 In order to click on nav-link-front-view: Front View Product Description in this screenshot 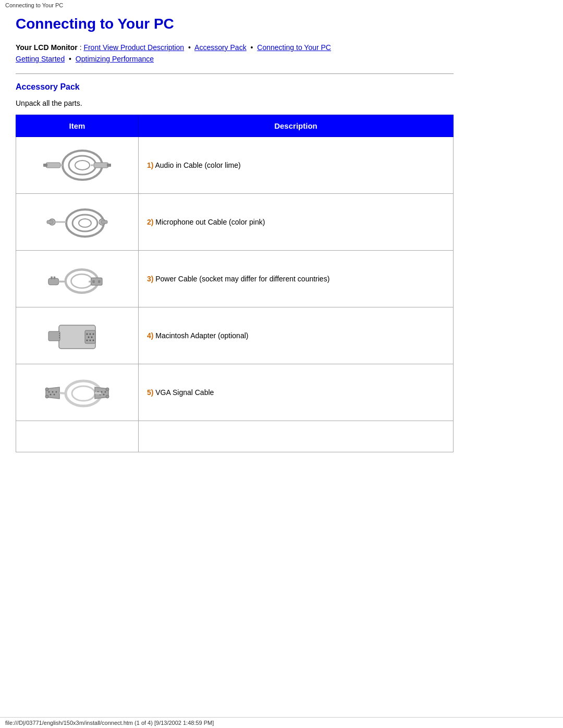, I will do `click(133, 47)`.